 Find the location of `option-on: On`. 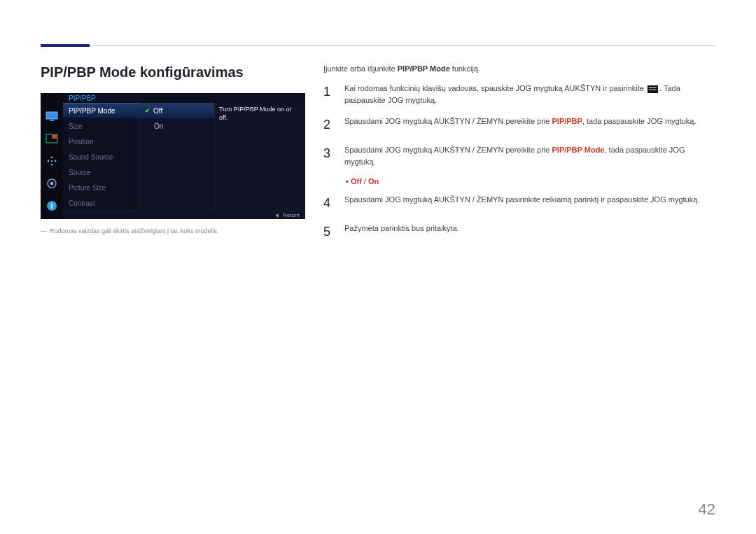

option-on: On is located at coordinates (374, 181).